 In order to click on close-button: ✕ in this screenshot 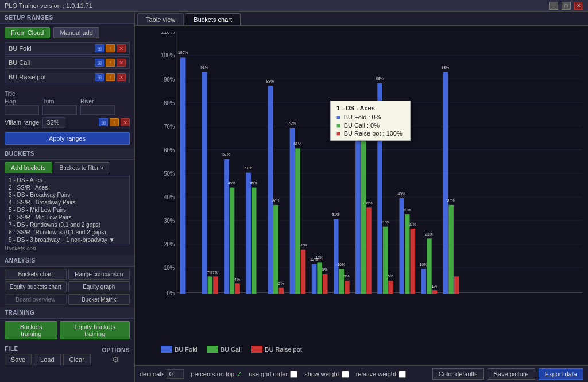, I will do `click(579, 6)`.